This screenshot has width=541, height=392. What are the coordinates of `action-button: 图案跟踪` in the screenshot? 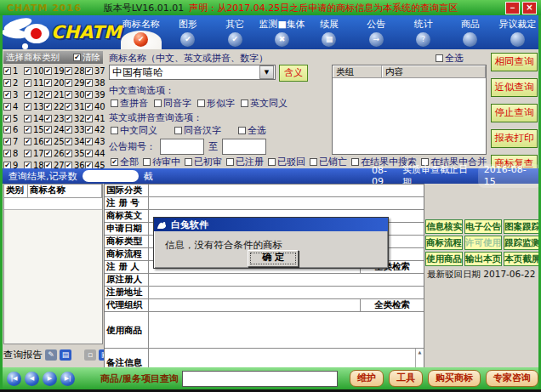 It's located at (522, 226).